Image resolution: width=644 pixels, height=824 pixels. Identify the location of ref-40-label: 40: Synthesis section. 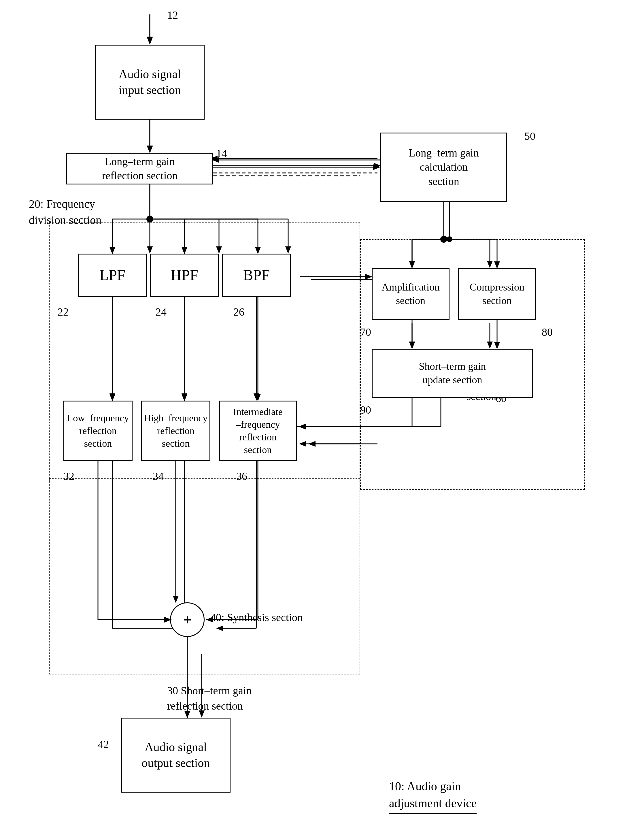
(257, 617).